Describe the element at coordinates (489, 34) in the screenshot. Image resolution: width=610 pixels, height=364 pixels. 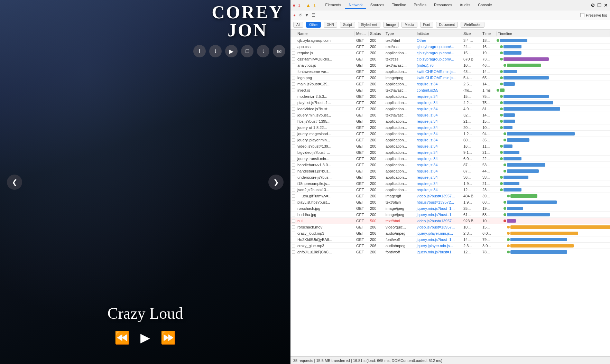
I see `th-time: Time` at that location.